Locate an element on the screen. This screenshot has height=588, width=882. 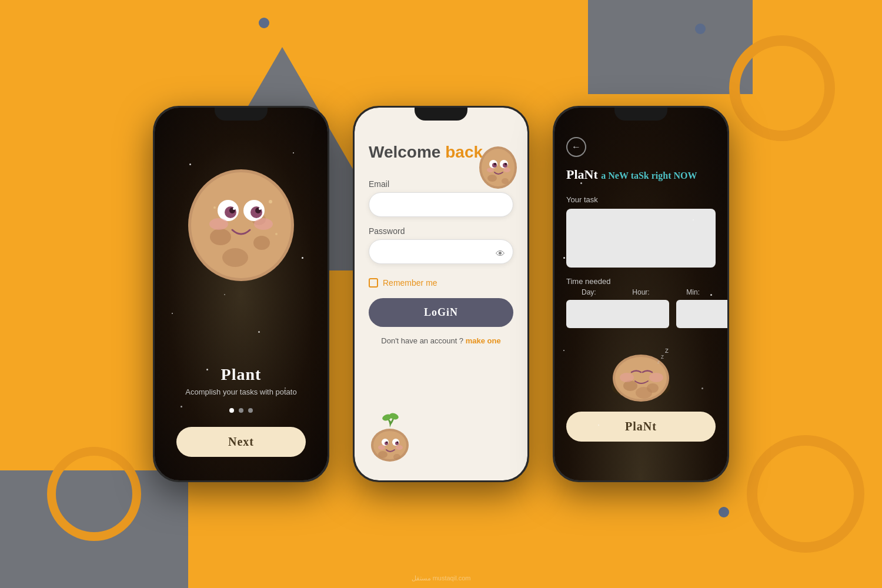
hour-input is located at coordinates (702, 314).